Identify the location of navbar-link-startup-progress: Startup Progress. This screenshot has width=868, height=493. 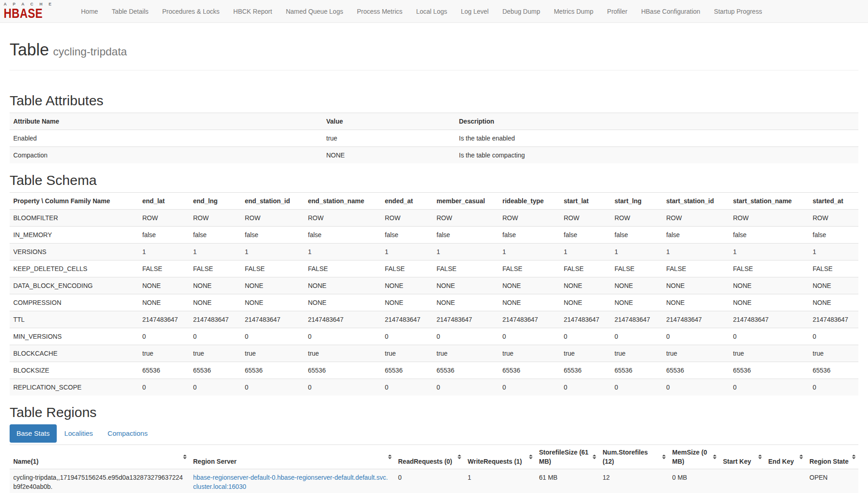
(738, 11).